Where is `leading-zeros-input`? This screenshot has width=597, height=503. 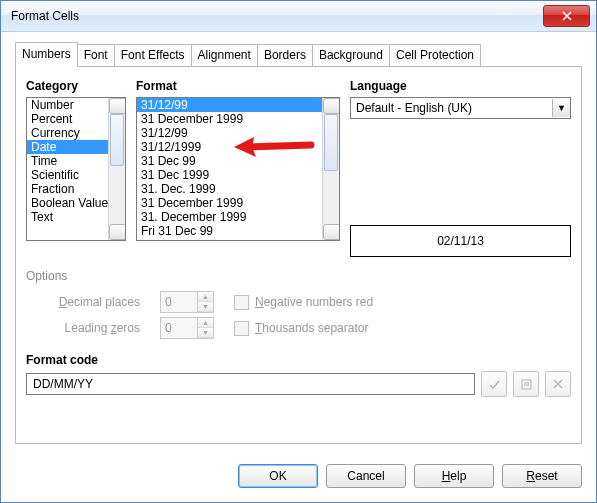 leading-zeros-input is located at coordinates (179, 328).